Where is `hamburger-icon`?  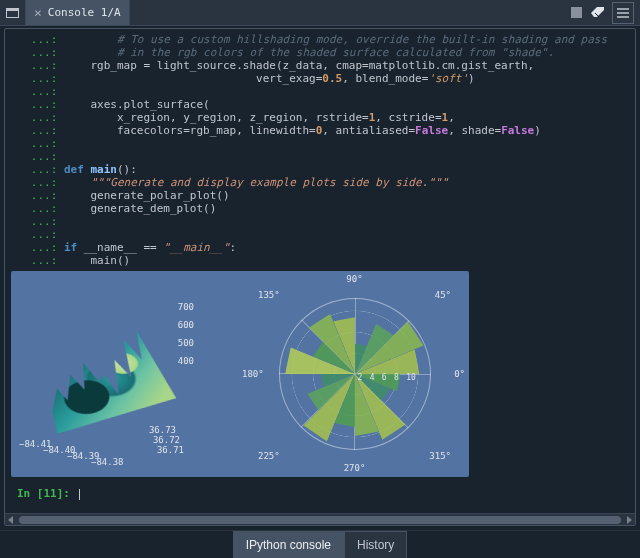
hamburger-icon is located at coordinates (623, 13).